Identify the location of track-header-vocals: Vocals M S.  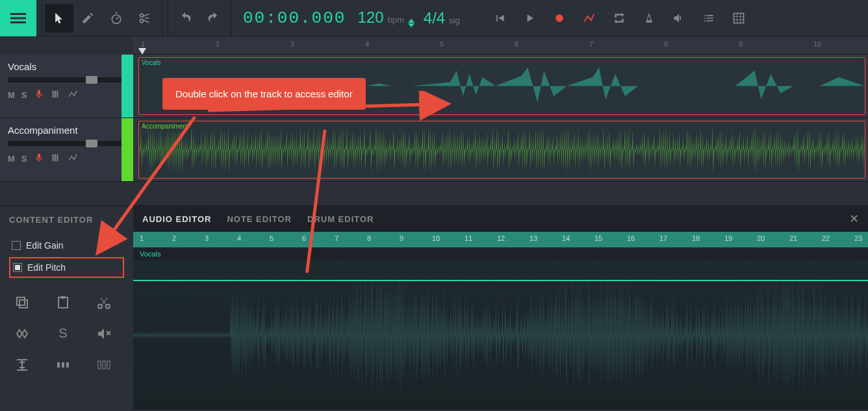
(66, 86).